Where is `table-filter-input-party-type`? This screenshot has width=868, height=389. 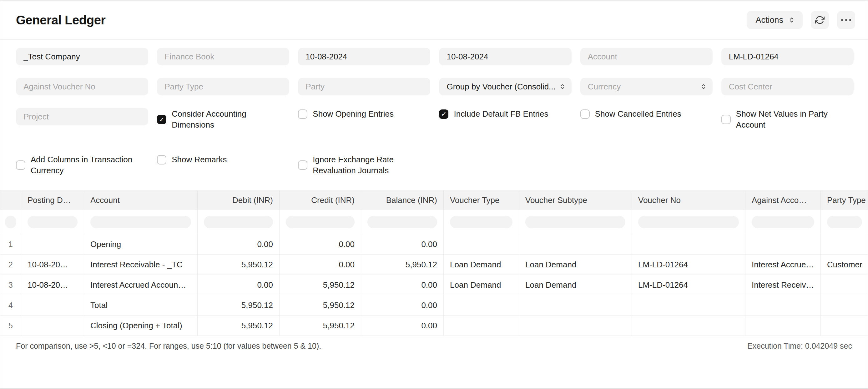
table-filter-input-party-type is located at coordinates (844, 222).